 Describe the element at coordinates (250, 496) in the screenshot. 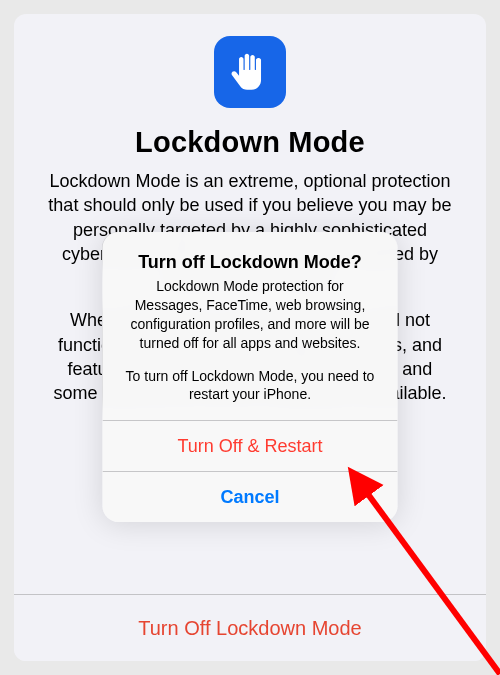

I see `cancel-button: Cancel` at that location.